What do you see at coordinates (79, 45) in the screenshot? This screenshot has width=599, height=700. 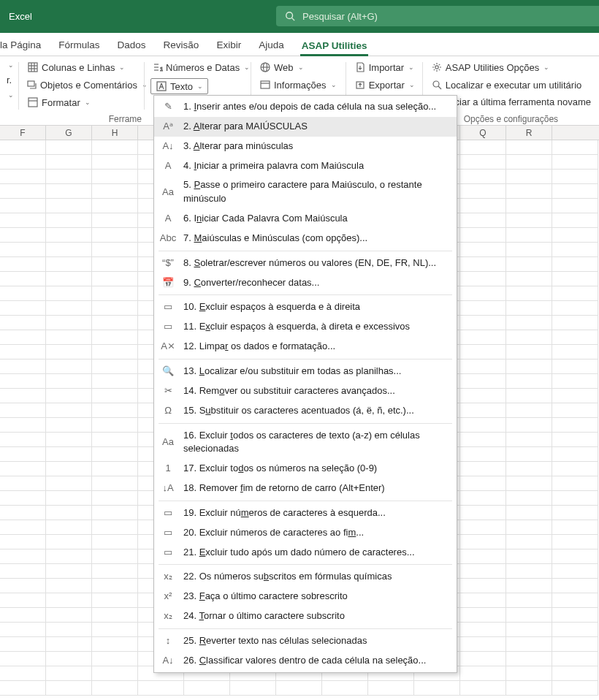 I see `tab-formulas: Fórmulas` at bounding box center [79, 45].